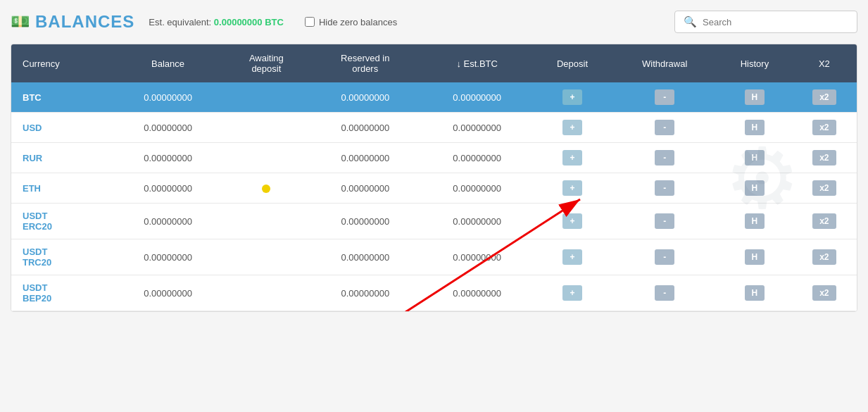  What do you see at coordinates (365, 63) in the screenshot?
I see `col-reserved: Reserved inorders` at bounding box center [365, 63].